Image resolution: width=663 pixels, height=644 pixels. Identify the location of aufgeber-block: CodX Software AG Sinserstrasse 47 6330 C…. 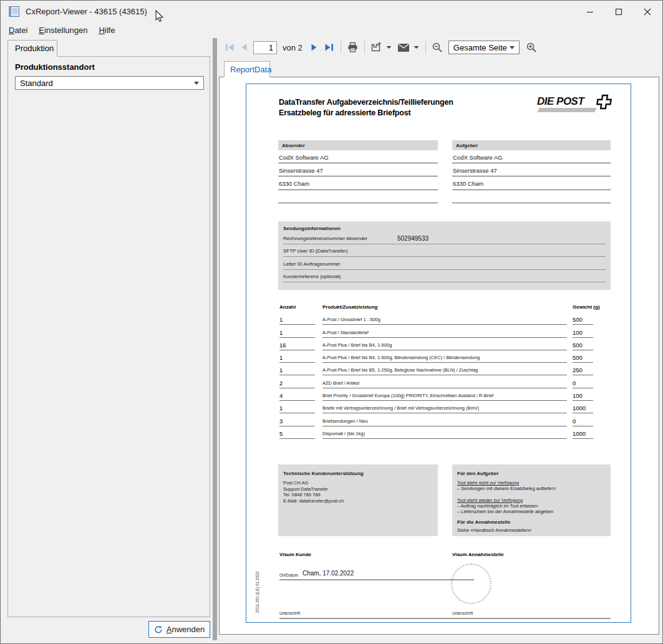
(531, 177).